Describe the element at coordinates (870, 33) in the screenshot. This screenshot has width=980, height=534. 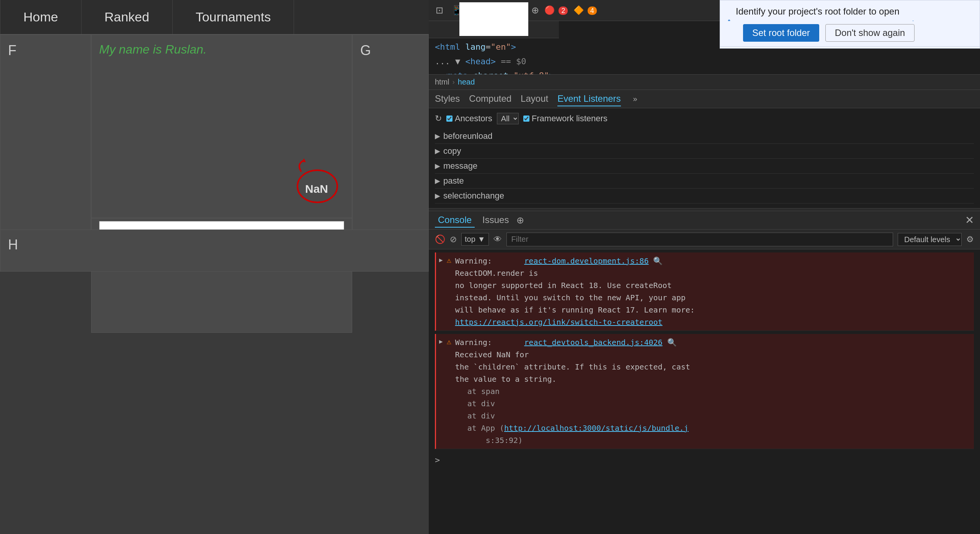
I see `dont-show-again-button: Don't show again` at that location.